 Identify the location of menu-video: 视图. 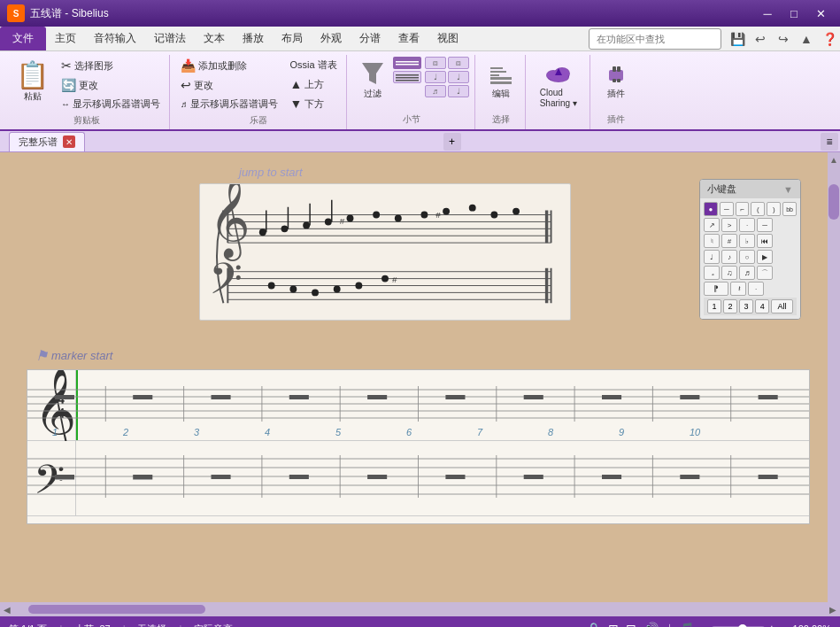
(448, 39).